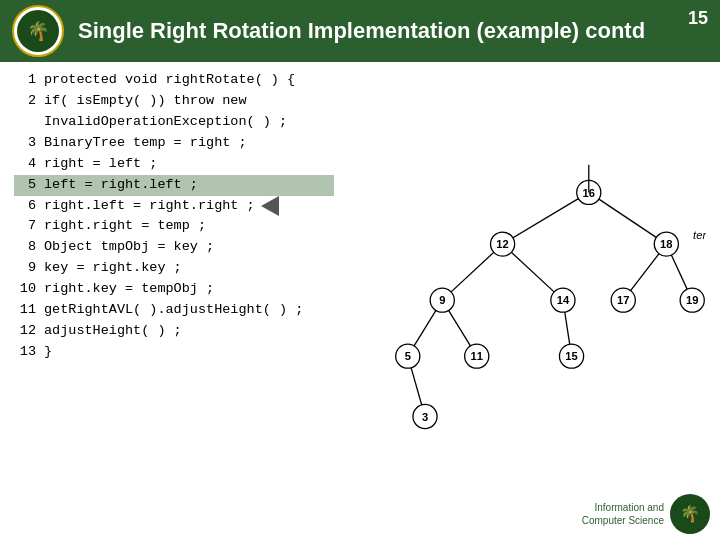  What do you see at coordinates (25, 112) in the screenshot?
I see `line-number: 2` at bounding box center [25, 112].